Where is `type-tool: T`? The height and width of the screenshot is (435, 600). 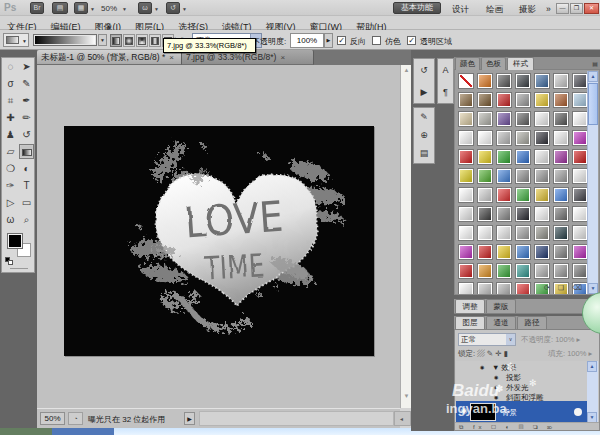
type-tool: T is located at coordinates (26, 186).